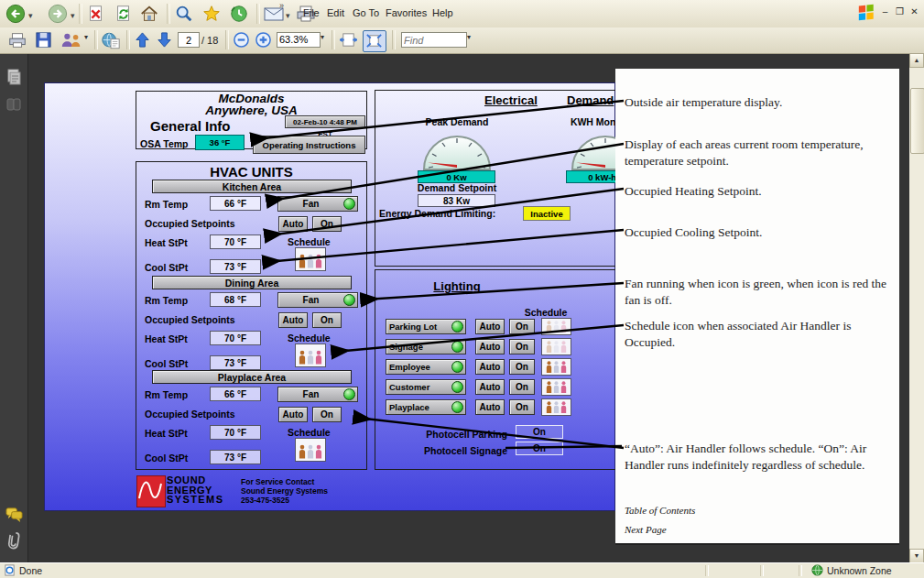  What do you see at coordinates (252, 377) in the screenshot?
I see `area-header: Playplace Area` at bounding box center [252, 377].